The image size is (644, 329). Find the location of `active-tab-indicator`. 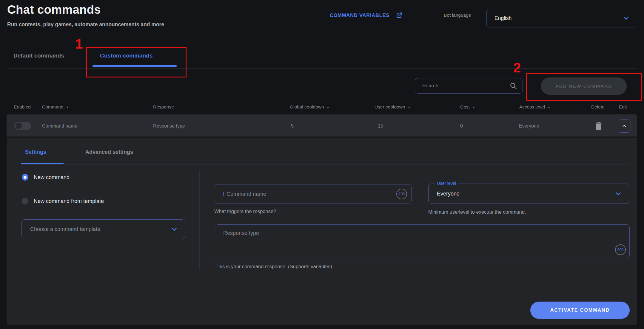

active-tab-indicator is located at coordinates (135, 66).